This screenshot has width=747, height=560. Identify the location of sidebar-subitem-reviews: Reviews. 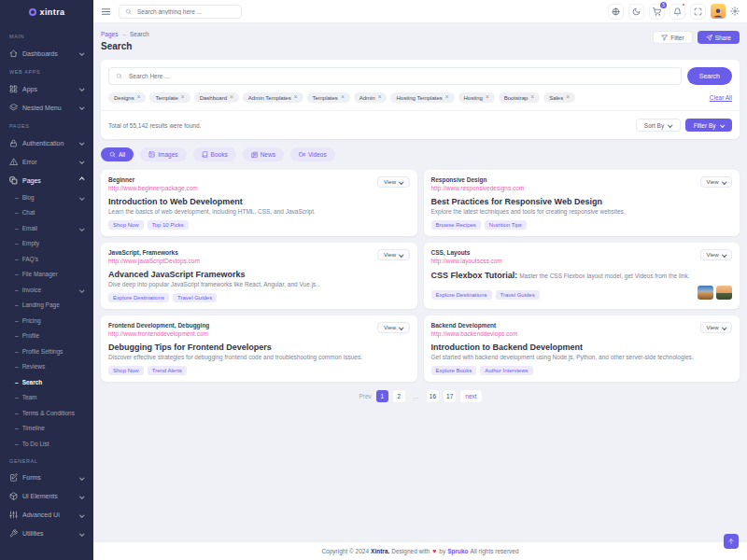
(51, 368).